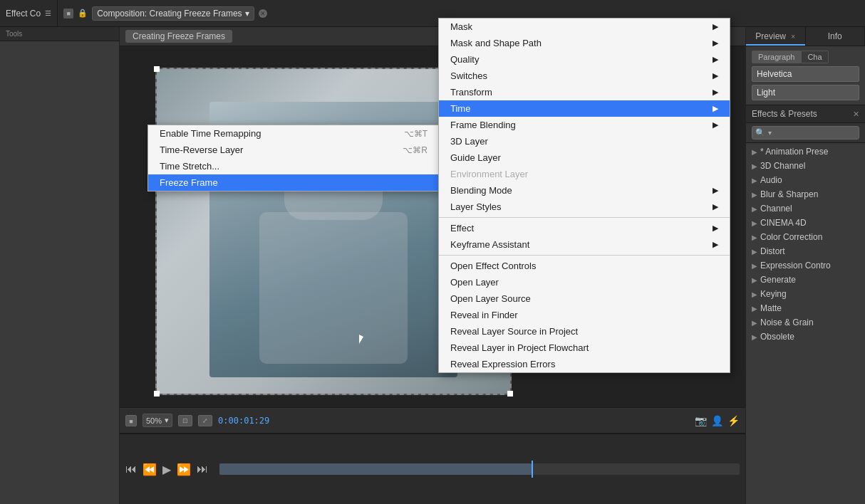 Image resolution: width=865 pixels, height=504 pixels. I want to click on timeline-area: ⏮ ⏪ ▶ ⏩ ⏭, so click(432, 468).